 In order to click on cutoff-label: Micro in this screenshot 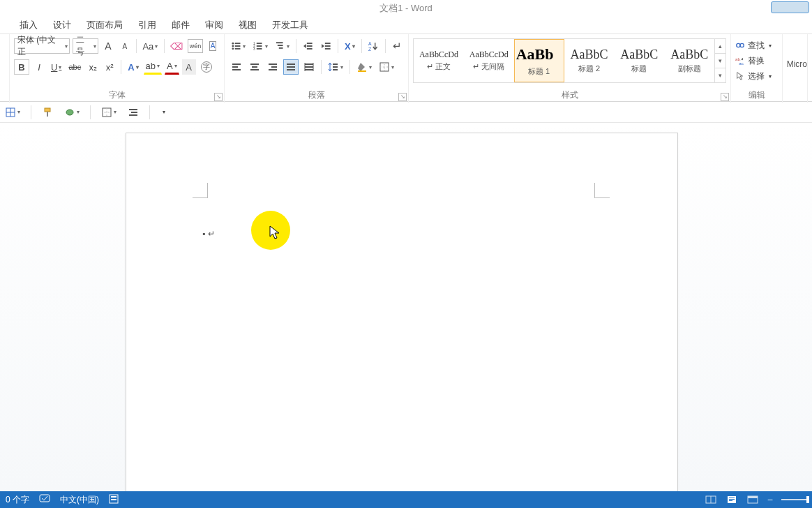, I will do `click(797, 64)`.